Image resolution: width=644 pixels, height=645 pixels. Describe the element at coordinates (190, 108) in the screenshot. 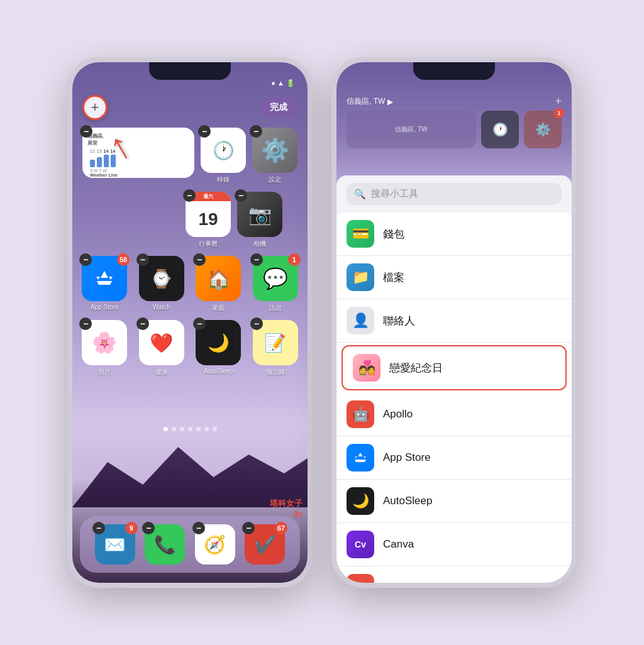

I see `top-action-bar: + 完成` at that location.